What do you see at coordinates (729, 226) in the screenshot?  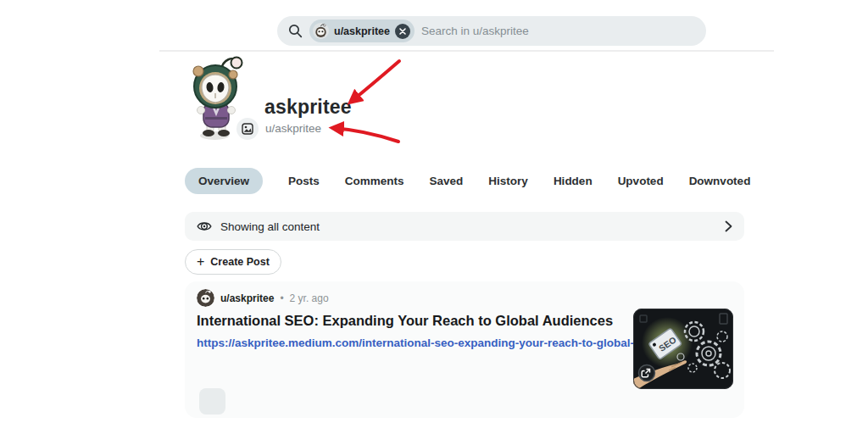 I see `chevron-right-icon` at bounding box center [729, 226].